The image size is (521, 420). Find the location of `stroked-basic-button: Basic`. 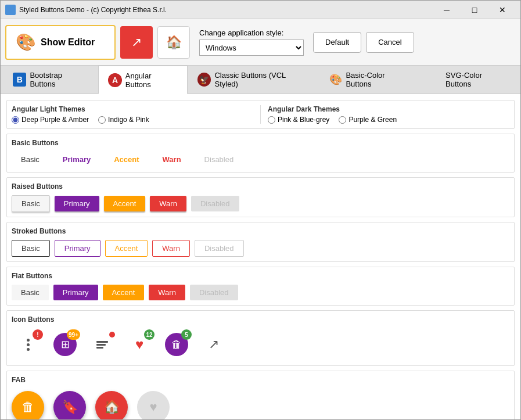

stroked-basic-button: Basic is located at coordinates (31, 249).